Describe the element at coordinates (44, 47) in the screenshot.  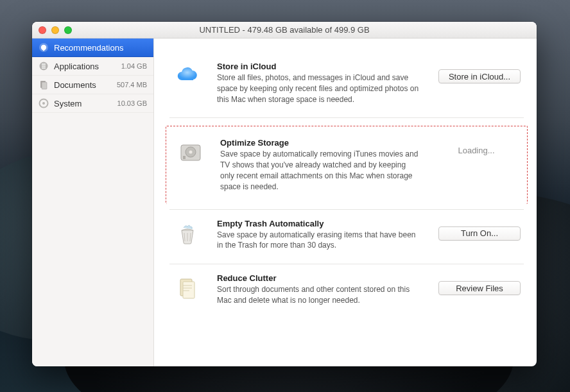
I see `lightbulb-icon` at that location.